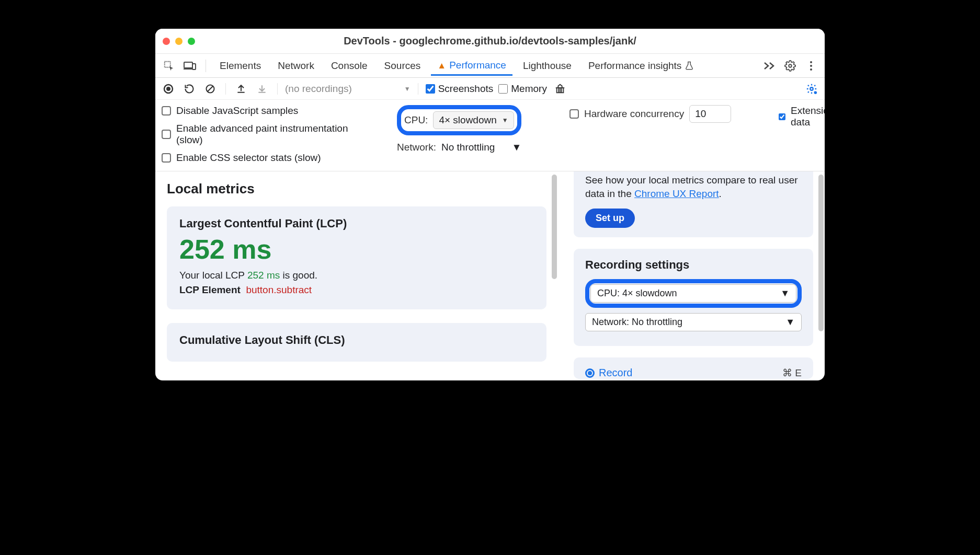  I want to click on tab-label: Performance, so click(478, 65).